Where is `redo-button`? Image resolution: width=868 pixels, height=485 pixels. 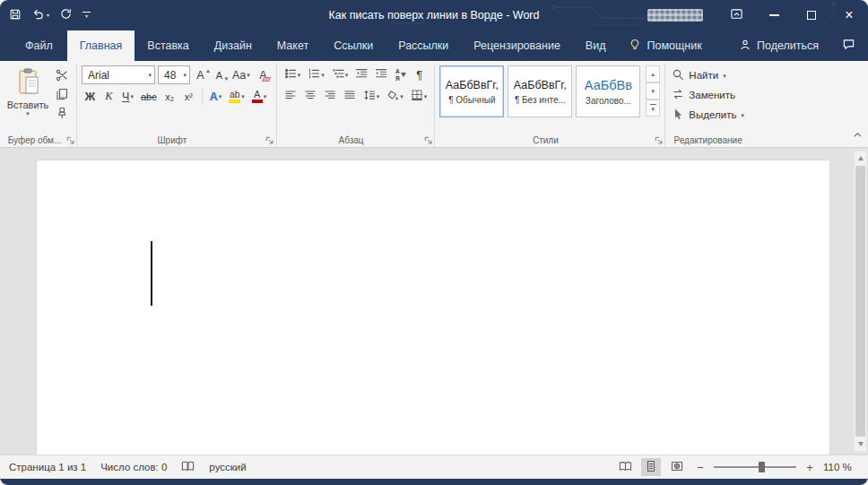
redo-button is located at coordinates (66, 15).